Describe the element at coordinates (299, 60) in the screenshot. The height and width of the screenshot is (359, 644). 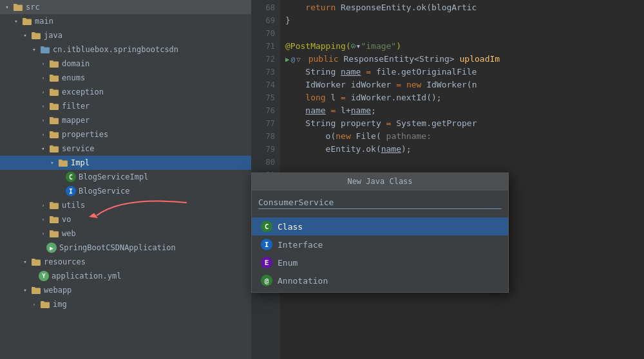
I see `bookmark-gutter-icon: ▽` at that location.